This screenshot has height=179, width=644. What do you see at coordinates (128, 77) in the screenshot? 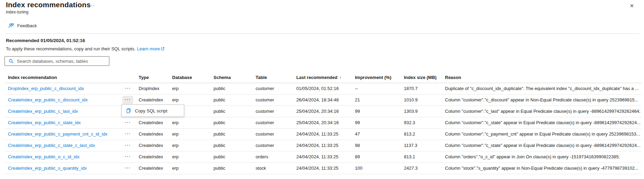
I see `column-header-menu` at bounding box center [128, 77].